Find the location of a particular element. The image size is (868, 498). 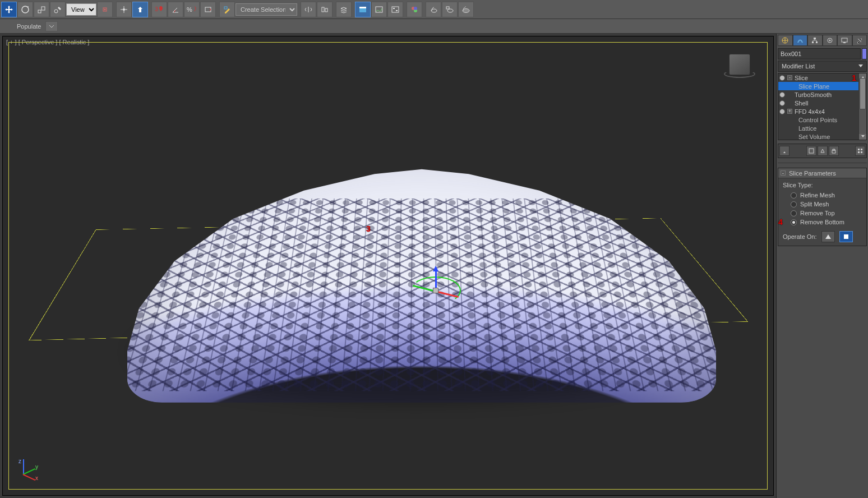

pin-stack-button is located at coordinates (784, 151).